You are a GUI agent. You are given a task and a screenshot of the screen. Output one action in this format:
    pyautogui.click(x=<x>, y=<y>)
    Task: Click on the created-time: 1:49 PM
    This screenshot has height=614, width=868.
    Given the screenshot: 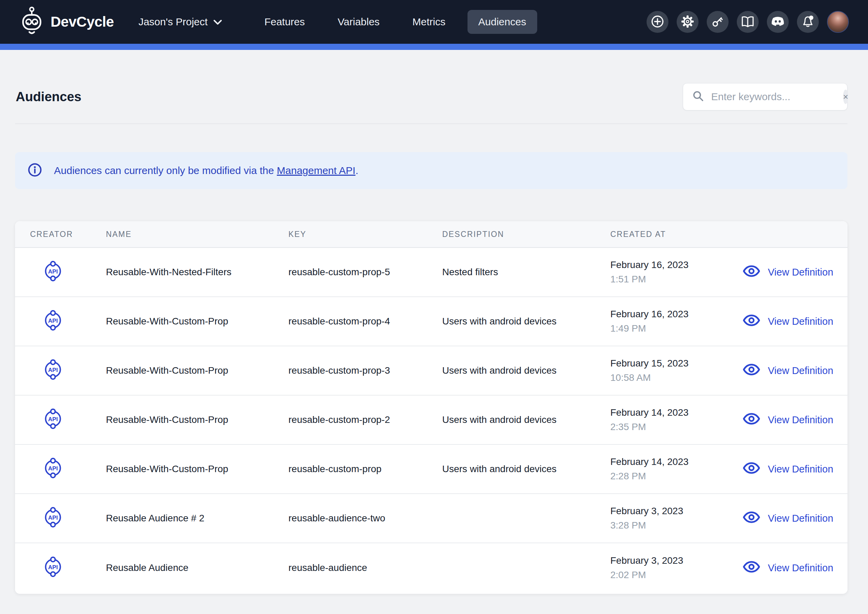 What is the action you would take?
    pyautogui.click(x=669, y=328)
    